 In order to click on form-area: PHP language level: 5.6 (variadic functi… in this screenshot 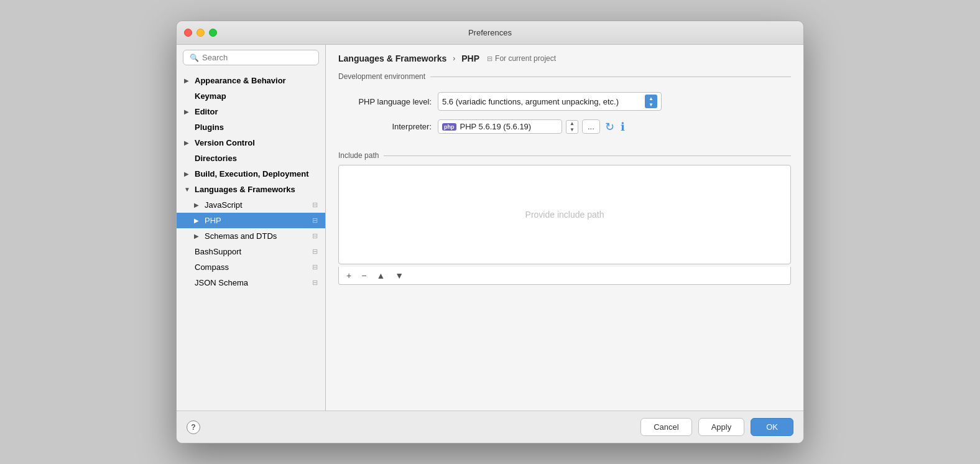, I will do `click(565, 117)`.